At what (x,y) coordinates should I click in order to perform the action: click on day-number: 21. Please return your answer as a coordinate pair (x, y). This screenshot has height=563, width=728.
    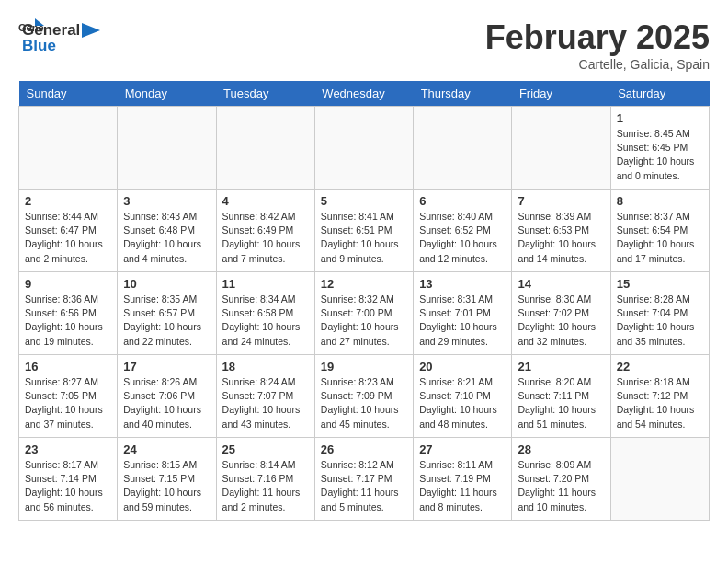
    Looking at the image, I should click on (561, 366).